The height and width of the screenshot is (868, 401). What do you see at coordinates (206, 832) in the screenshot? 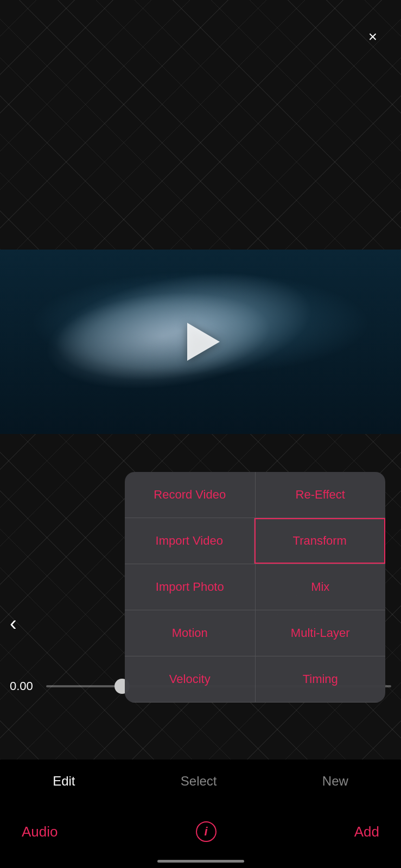
I see `info-button: i` at bounding box center [206, 832].